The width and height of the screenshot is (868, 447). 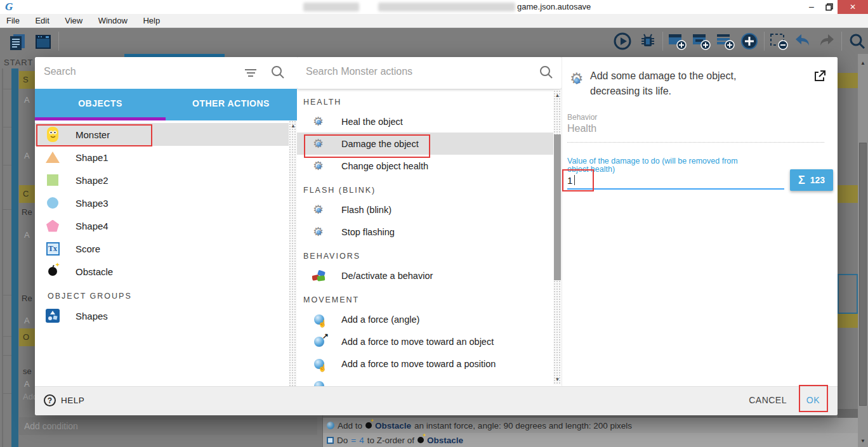 I want to click on action-item: ⚙ Change object health, so click(x=425, y=166).